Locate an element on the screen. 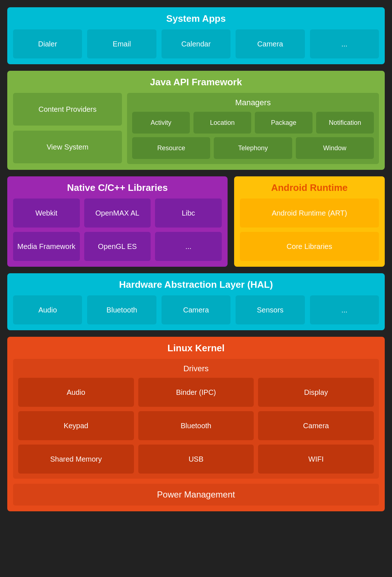 Image resolution: width=392 pixels, height=577 pixels. view-system: View System is located at coordinates (68, 147).